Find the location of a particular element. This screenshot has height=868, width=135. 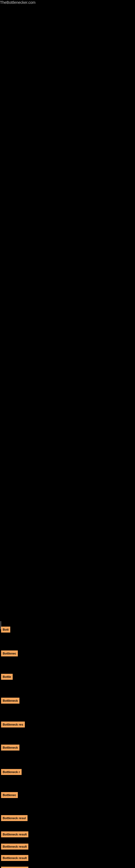

site-title-text: TheBottlenecker.com is located at coordinates (18, 3).